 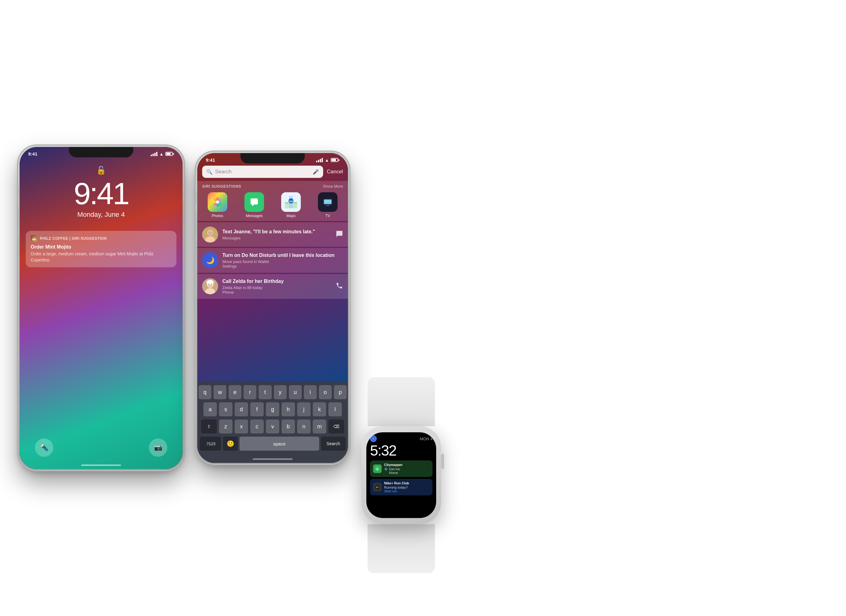 What do you see at coordinates (277, 286) in the screenshot?
I see `suggestion-zelda-text: Call Zelda for her Birthday Zelda Allan …` at bounding box center [277, 286].